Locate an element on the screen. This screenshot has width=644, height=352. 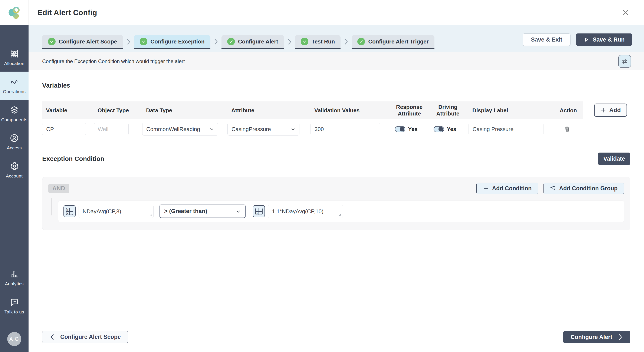
attribute-value: CasingPressure is located at coordinates (251, 129).